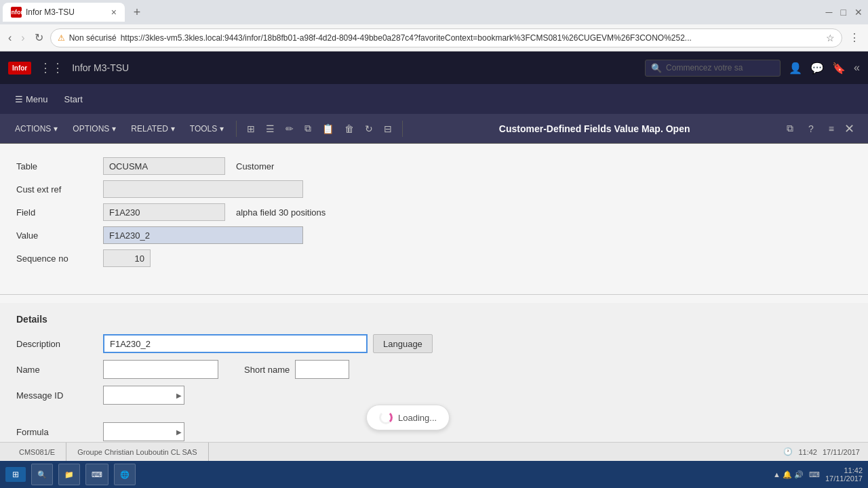 The image size is (868, 488). I want to click on nav-bar: ‹ › ↻ ⚠ Non sécurisé https://3kles-vm5.3…, so click(434, 38).